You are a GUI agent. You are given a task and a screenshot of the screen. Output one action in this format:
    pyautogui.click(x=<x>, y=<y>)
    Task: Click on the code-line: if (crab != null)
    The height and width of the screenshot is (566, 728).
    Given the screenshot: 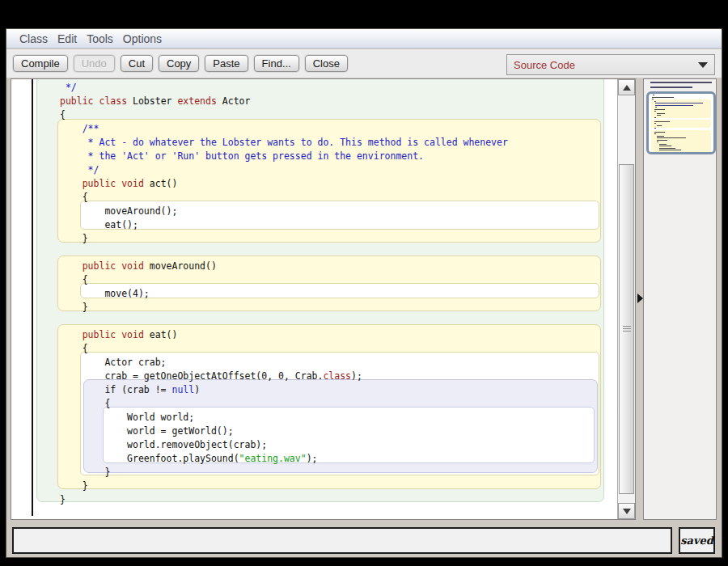 What is the action you would take?
    pyautogui.click(x=284, y=390)
    